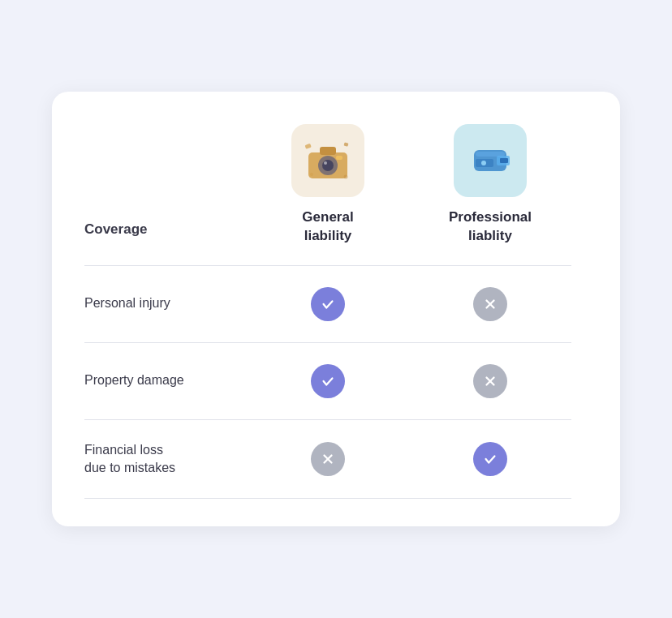  What do you see at coordinates (328, 161) in the screenshot?
I see `general-liability-icon-wrap` at bounding box center [328, 161].